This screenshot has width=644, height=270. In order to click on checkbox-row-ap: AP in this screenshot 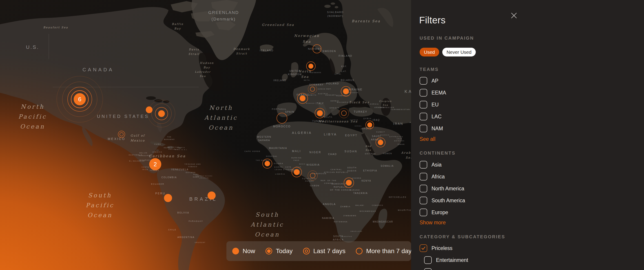, I will do `click(433, 81)`.